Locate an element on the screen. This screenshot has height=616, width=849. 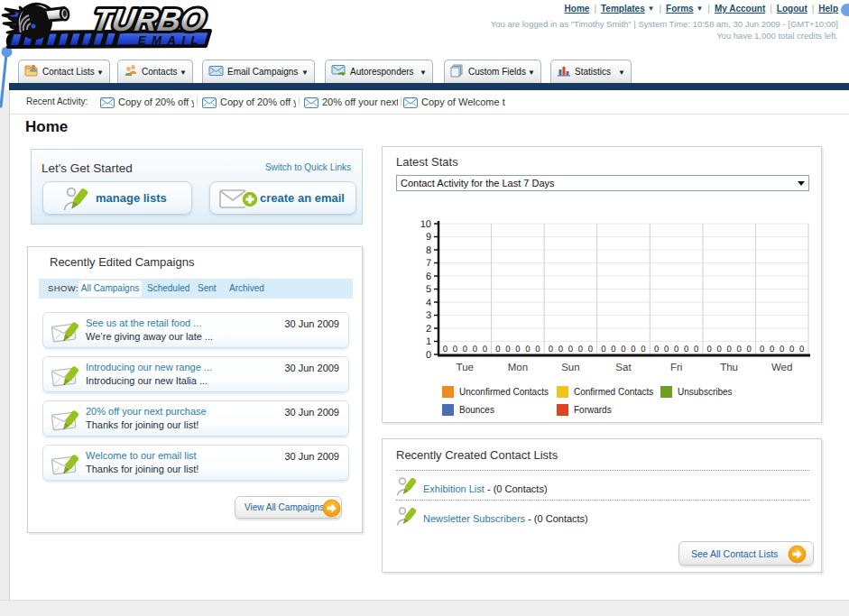
svg-text: Mon is located at coordinates (518, 368).